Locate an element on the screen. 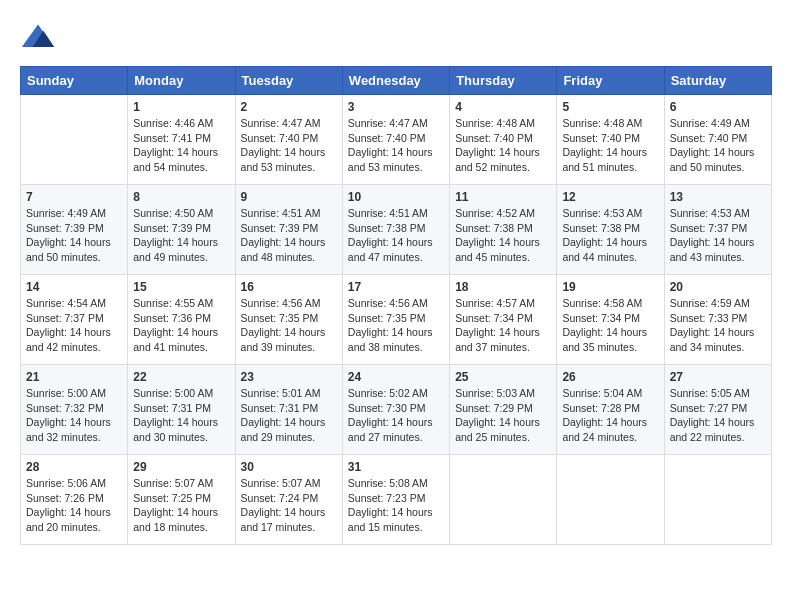 This screenshot has width=792, height=612. day-number: 16 is located at coordinates (289, 287).